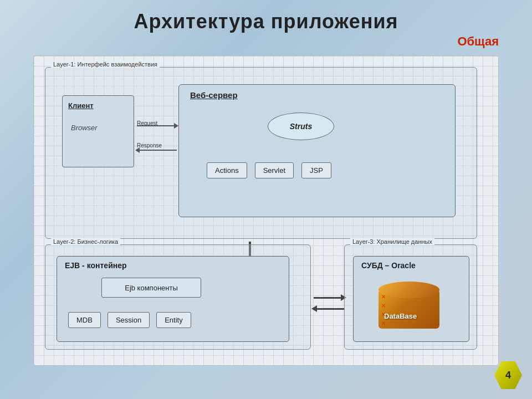  What do you see at coordinates (130, 320) in the screenshot?
I see `ejb-bottom-boxes: MDB Session Entity` at bounding box center [130, 320].